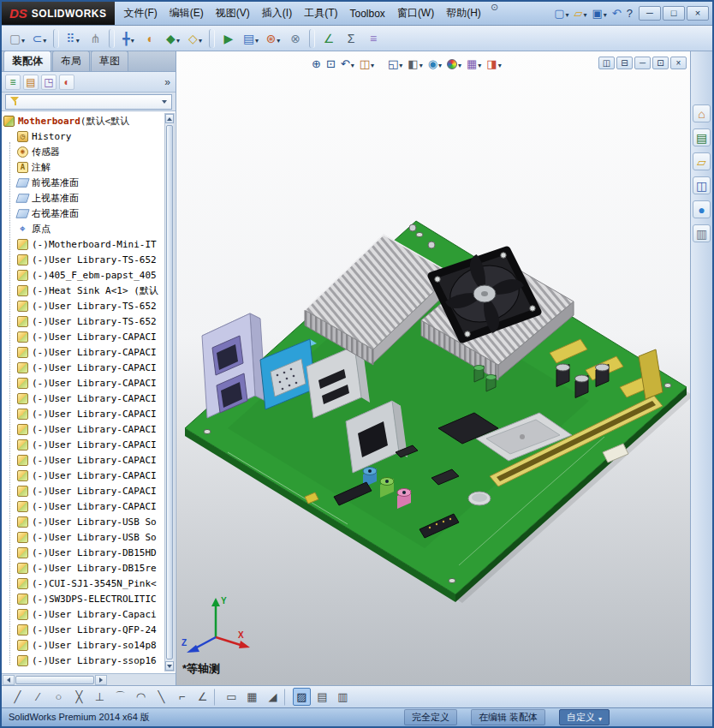 This screenshot has width=714, height=728. I want to click on appearances-icon: ●, so click(702, 209).